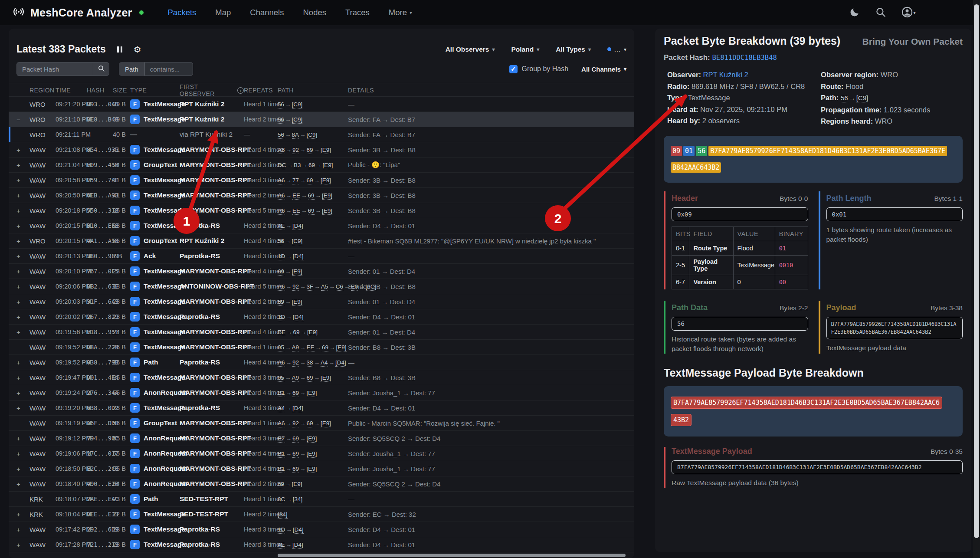  I want to click on path-contains-input, so click(169, 69).